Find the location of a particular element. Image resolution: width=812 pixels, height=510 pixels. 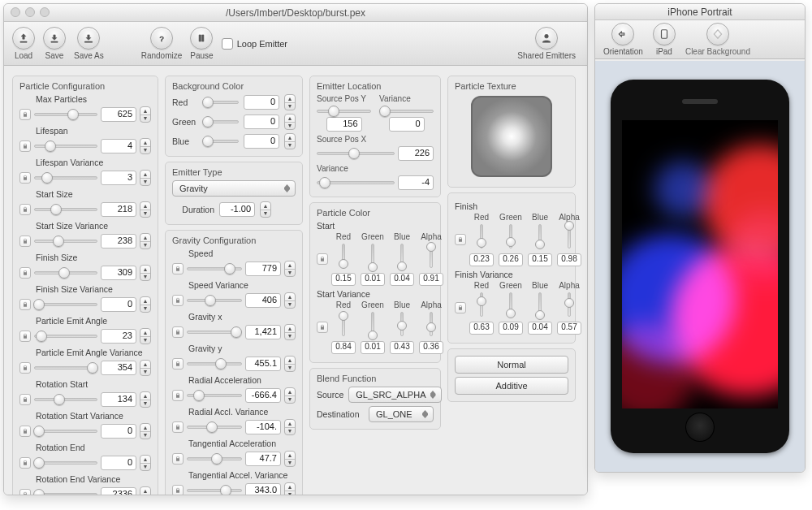

rot_start_var-slider is located at coordinates (66, 431).